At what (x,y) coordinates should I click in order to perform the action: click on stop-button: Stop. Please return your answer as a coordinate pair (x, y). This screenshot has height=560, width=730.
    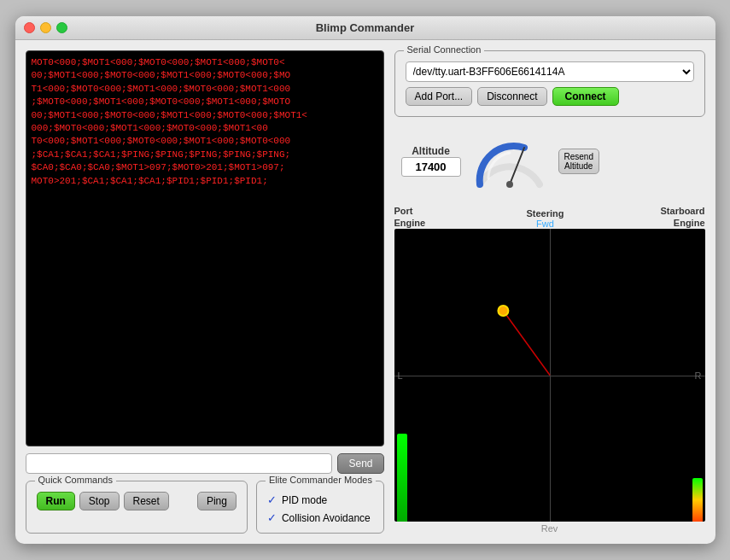
    Looking at the image, I should click on (99, 501).